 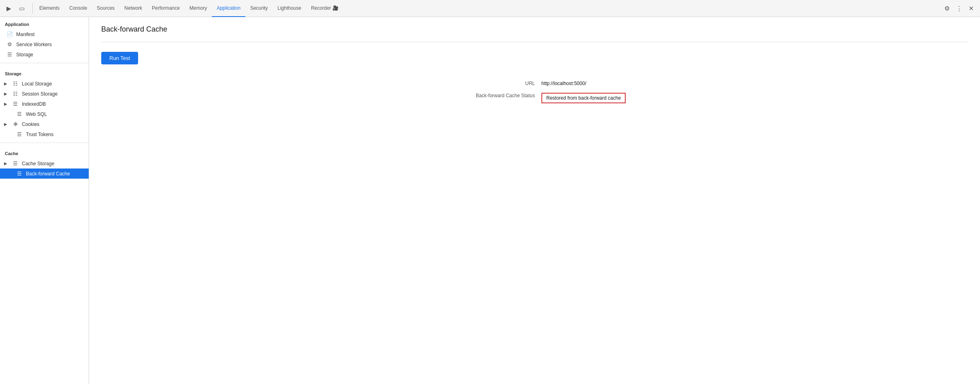 I want to click on sidebar-item-label: Trust Tokens, so click(x=40, y=134).